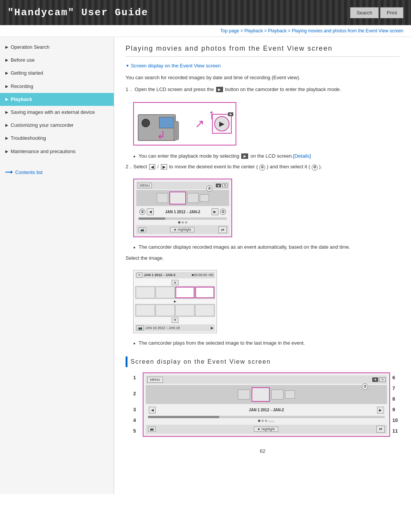  Describe the element at coordinates (221, 343) in the screenshot. I see `bullet-3-text: The camcorder plays from the selected im…` at that location.